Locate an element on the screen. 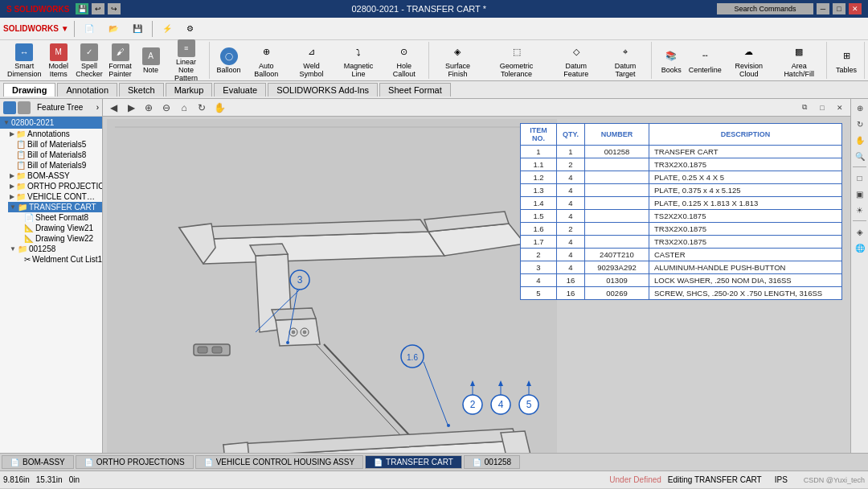 The width and height of the screenshot is (868, 489). save-button: 💾 is located at coordinates (82, 9).